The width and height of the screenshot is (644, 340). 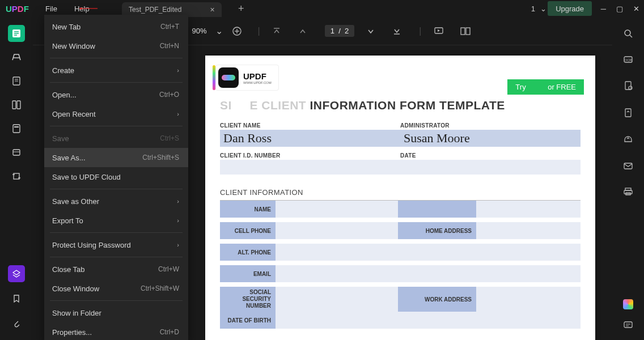 What do you see at coordinates (620, 9) in the screenshot?
I see `window-controls: ─ ▢ ✕` at bounding box center [620, 9].